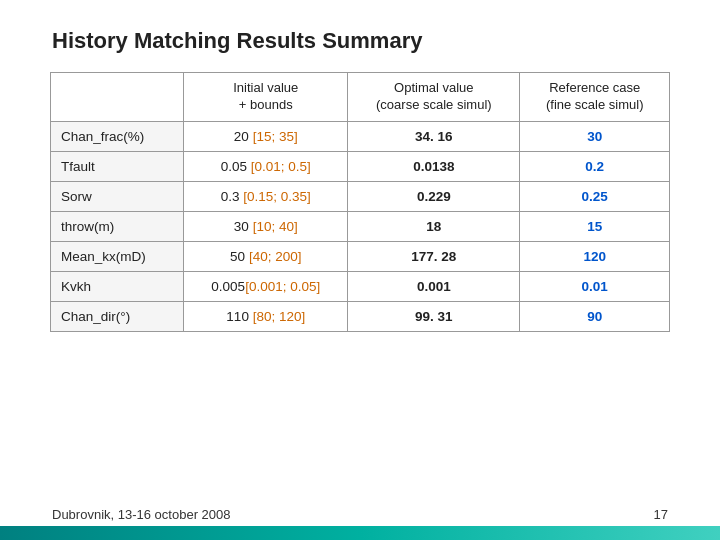 Image resolution: width=720 pixels, height=540 pixels. What do you see at coordinates (595, 136) in the screenshot?
I see `cell-reference: 30` at bounding box center [595, 136].